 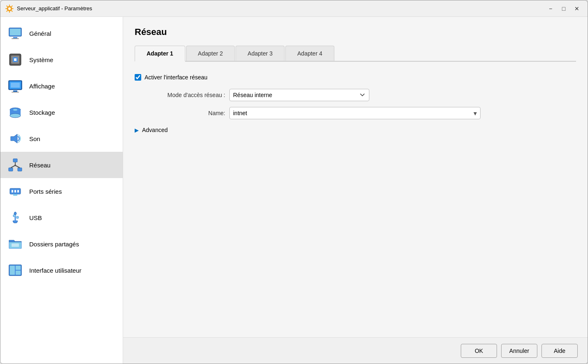 I want to click on sidebar-item-reseau: Réseau, so click(x=62, y=165).